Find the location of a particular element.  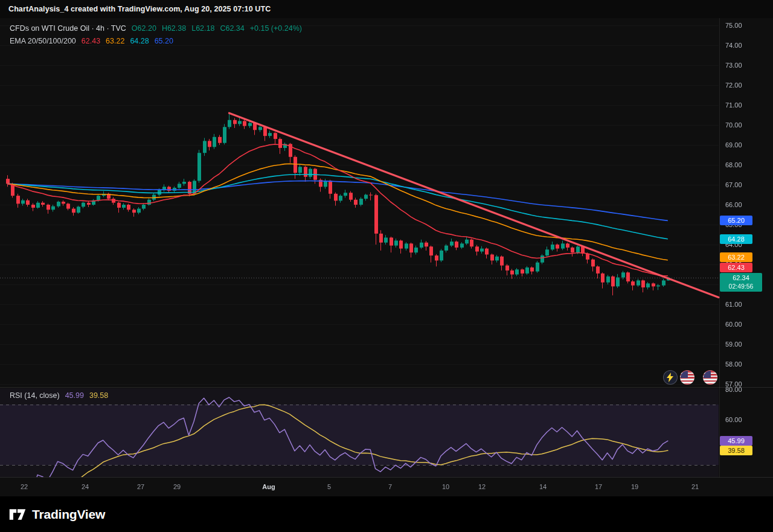

rsi-legend-row: RSI (14, close) 45.99 39.58 is located at coordinates (59, 396).